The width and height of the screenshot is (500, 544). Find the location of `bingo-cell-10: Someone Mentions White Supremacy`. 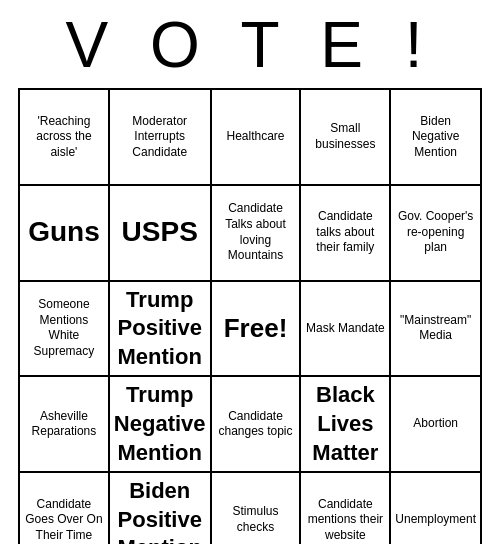

bingo-cell-10: Someone Mentions White Supremacy is located at coordinates (65, 330).